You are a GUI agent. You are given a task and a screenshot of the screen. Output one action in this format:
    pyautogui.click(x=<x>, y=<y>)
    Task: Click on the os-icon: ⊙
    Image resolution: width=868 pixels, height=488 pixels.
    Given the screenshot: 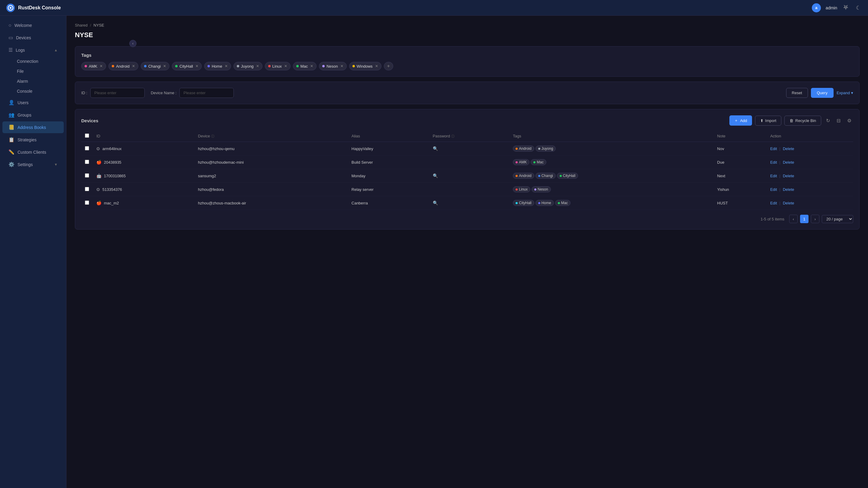 What is the action you would take?
    pyautogui.click(x=98, y=189)
    